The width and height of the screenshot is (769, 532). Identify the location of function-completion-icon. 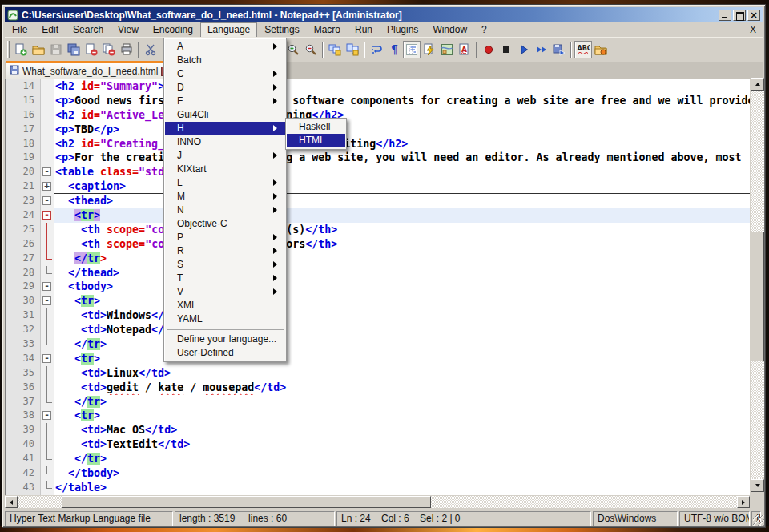
(429, 50).